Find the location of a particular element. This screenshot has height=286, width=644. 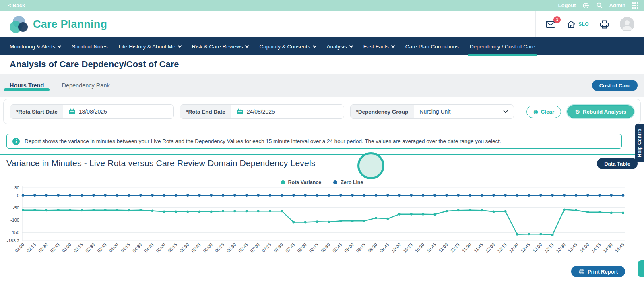

page-title: Analysis of Care Depdency/Cost of Care is located at coordinates (94, 64).